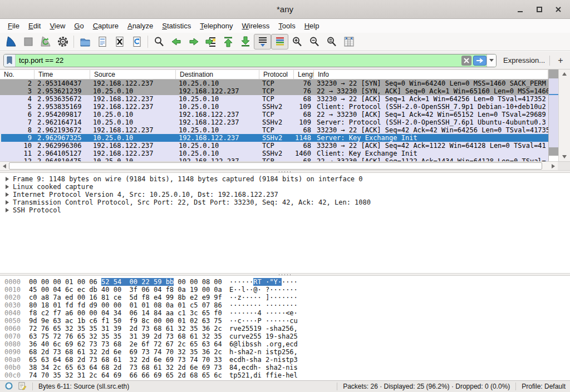  Describe the element at coordinates (285, 375) in the screenshot. I see `hex-dump-row: 00c074 70 35 32 31 2c 64 69 66 66 69 65 …` at that location.